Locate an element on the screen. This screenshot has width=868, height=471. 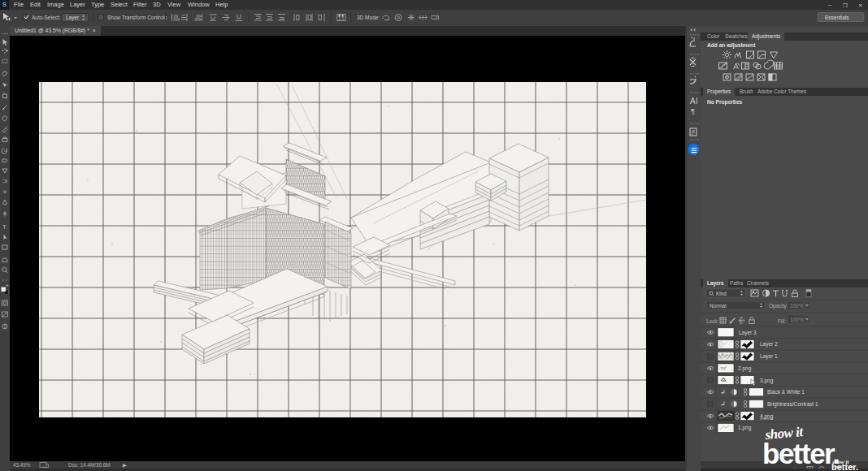
svg-text: Essentials is located at coordinates (837, 18).